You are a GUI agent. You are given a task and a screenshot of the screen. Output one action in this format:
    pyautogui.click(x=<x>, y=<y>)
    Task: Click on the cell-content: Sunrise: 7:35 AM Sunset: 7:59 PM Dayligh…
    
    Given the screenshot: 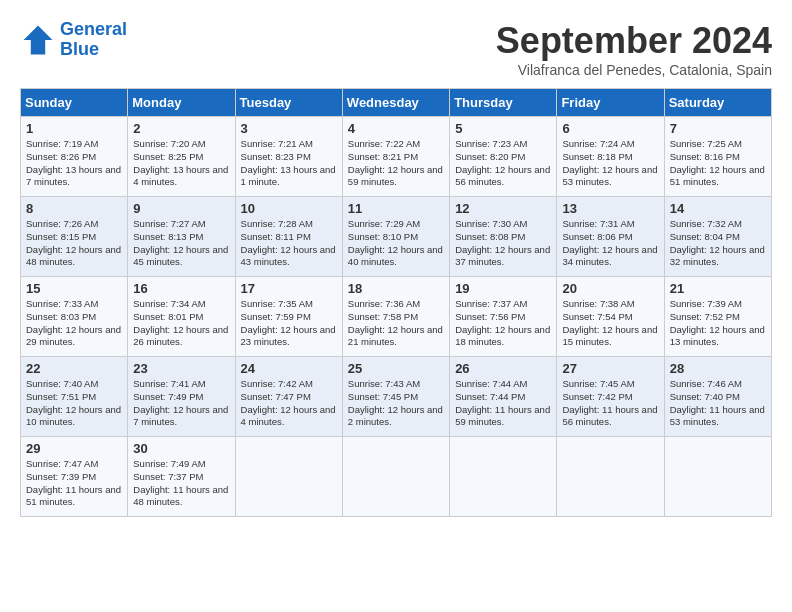 What is the action you would take?
    pyautogui.click(x=289, y=324)
    